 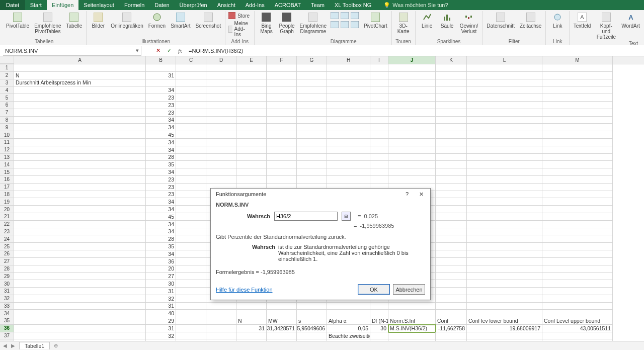 What do you see at coordinates (221, 128) in the screenshot?
I see `cell-D9` at bounding box center [221, 128].